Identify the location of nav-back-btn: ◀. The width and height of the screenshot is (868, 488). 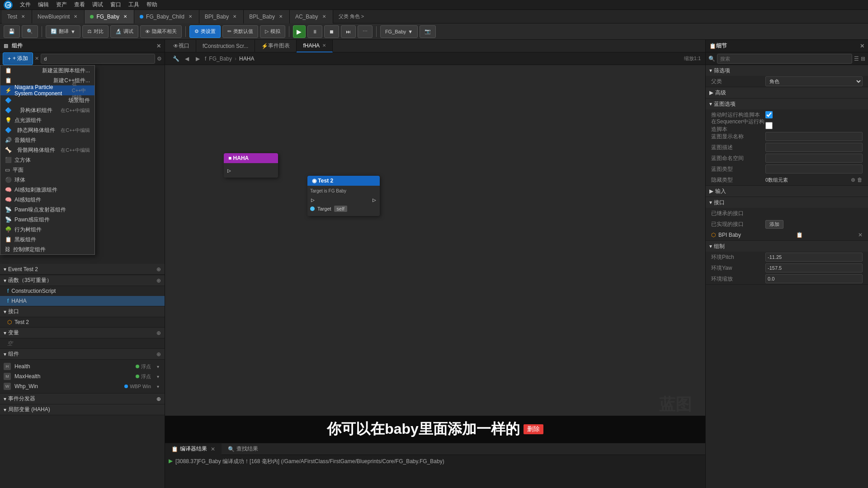
(187, 59).